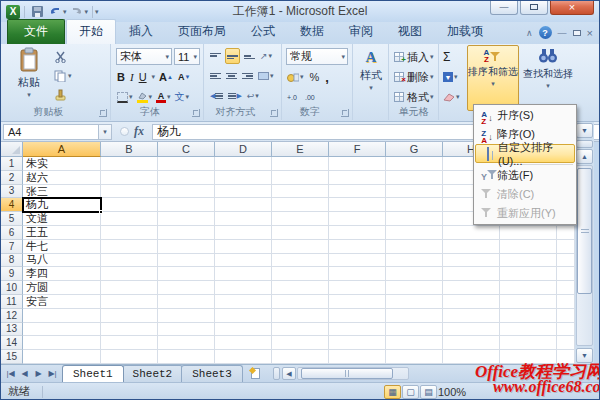 This screenshot has height=400, width=600. What do you see at coordinates (472, 247) in the screenshot?
I see `cell-H7` at bounding box center [472, 247].